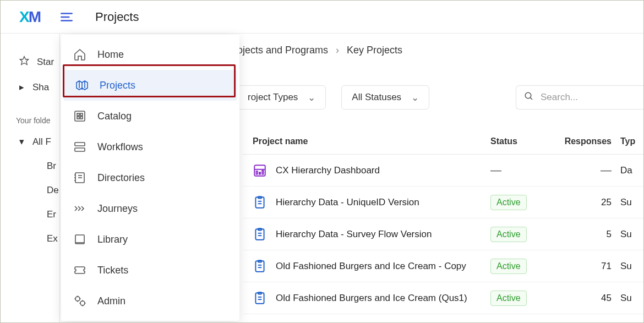 Image resolution: width=644 pixels, height=323 pixels. What do you see at coordinates (30, 215) in the screenshot?
I see `sidebar-subfolder: Er` at bounding box center [30, 215].